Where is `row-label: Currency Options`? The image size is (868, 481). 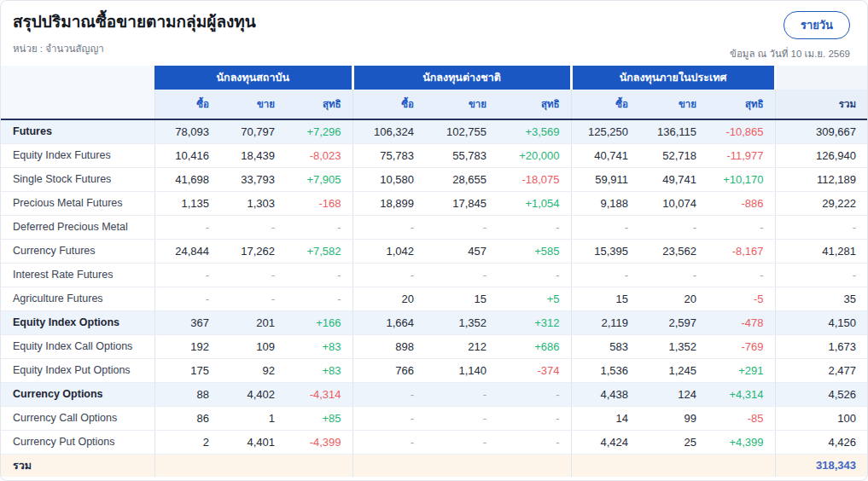 row-label: Currency Options is located at coordinates (78, 394).